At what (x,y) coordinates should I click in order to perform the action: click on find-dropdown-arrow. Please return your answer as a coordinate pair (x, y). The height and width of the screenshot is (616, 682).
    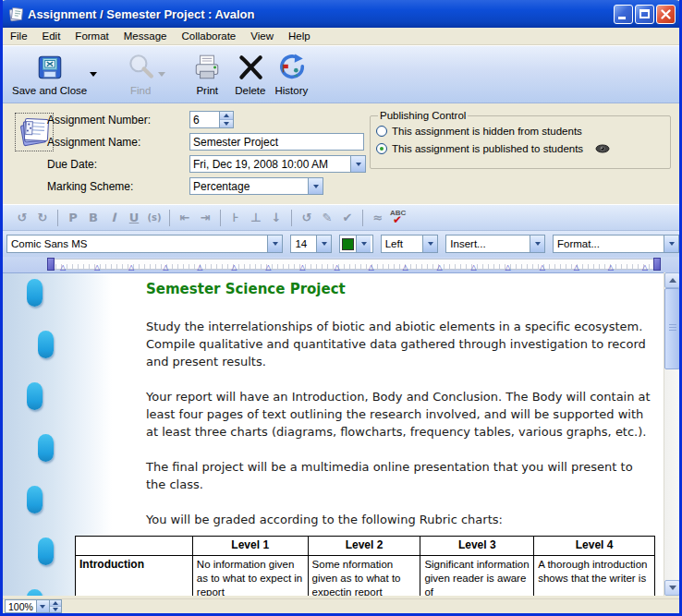
    Looking at the image, I should click on (162, 74).